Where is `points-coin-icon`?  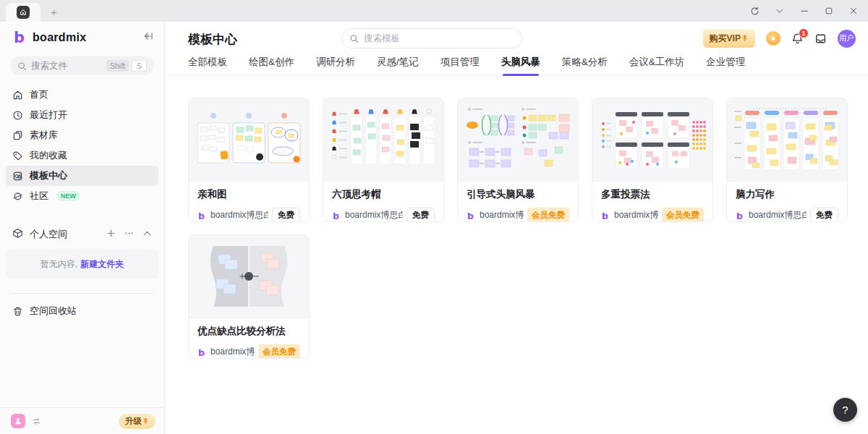 points-coin-icon is located at coordinates (773, 38).